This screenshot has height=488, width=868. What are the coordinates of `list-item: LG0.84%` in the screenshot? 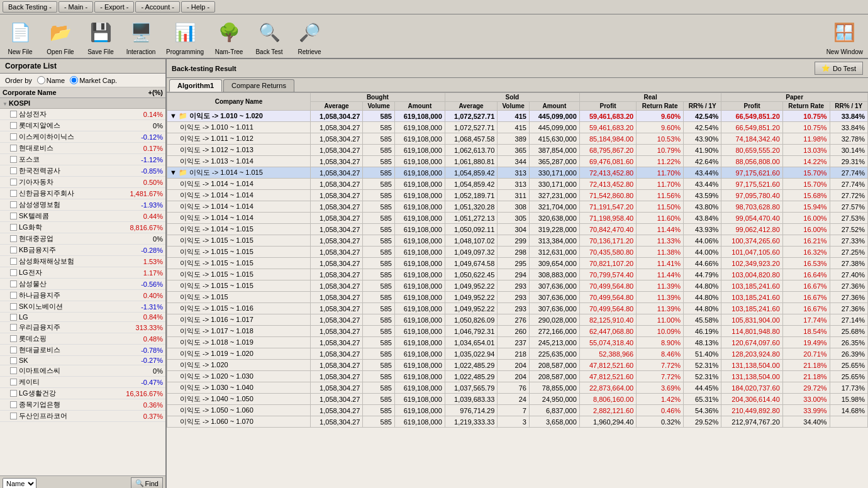 It's located at (83, 317).